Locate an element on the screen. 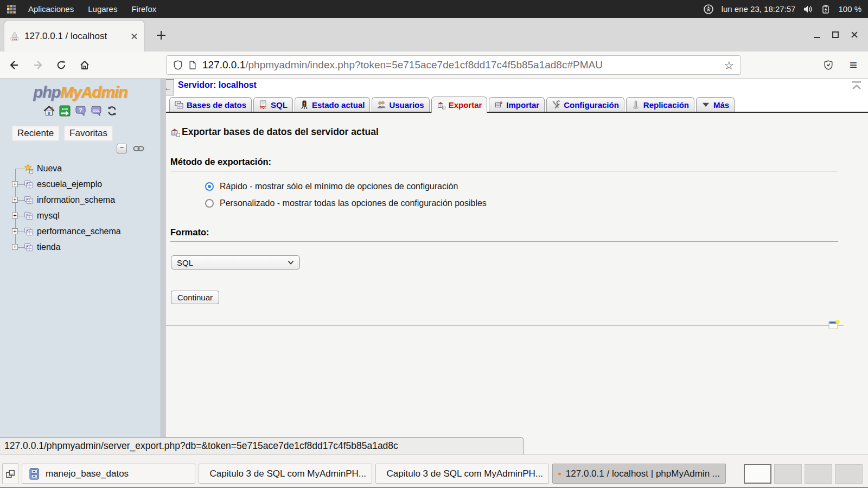 This screenshot has width=868, height=488. pma-tab-estado-actual: Estado actual is located at coordinates (333, 104).